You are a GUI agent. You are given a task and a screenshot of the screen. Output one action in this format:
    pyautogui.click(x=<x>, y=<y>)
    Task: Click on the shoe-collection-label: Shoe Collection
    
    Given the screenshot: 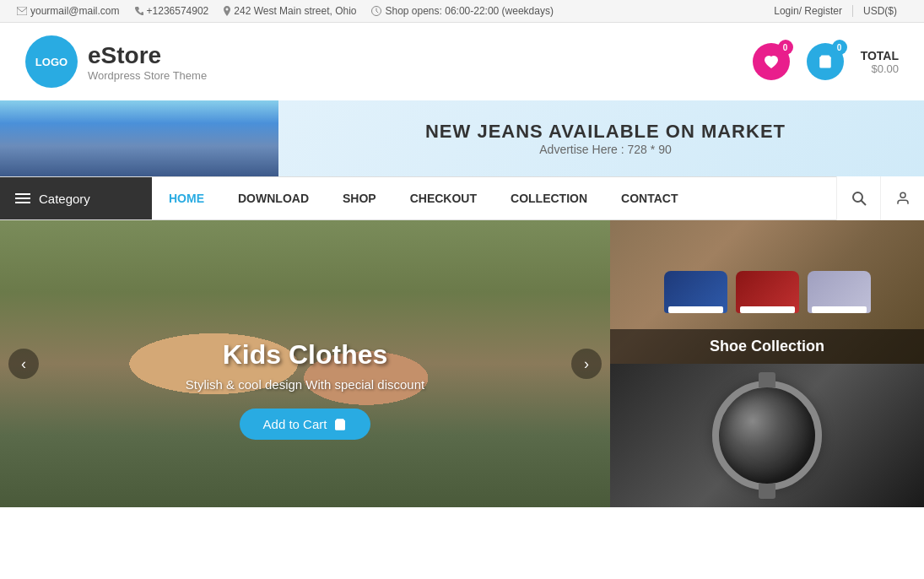 What is the action you would take?
    pyautogui.click(x=767, y=346)
    